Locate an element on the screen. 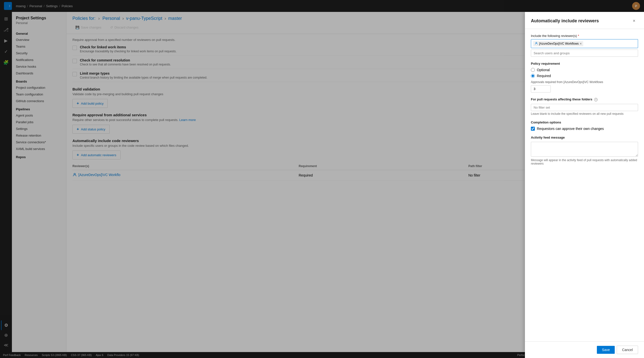  search-users-input is located at coordinates (584, 53).